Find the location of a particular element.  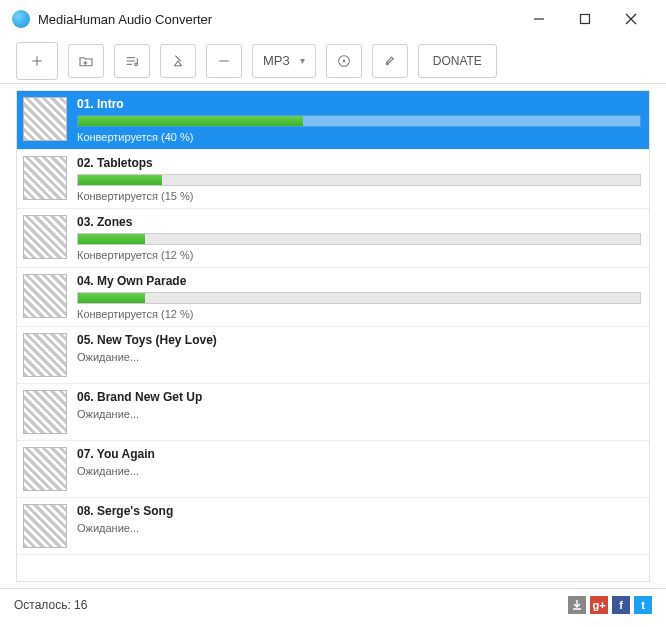

track-title: 01. Intro is located at coordinates (359, 104).